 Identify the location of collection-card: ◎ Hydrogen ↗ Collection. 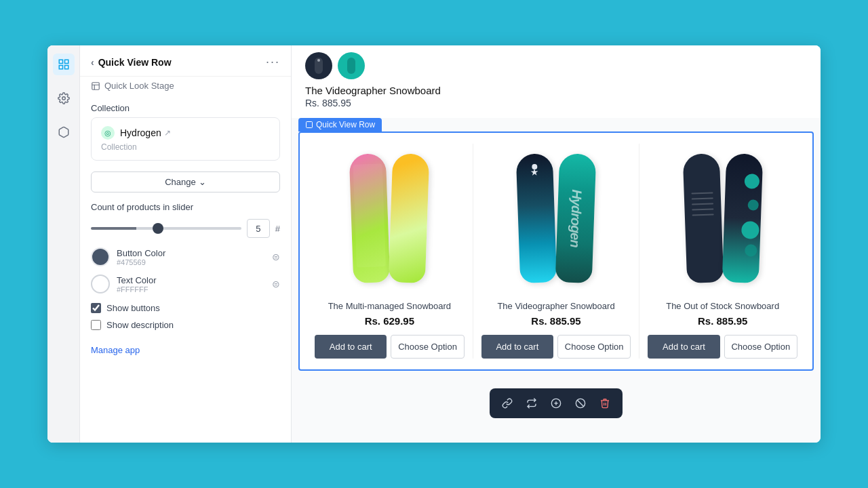
(186, 139).